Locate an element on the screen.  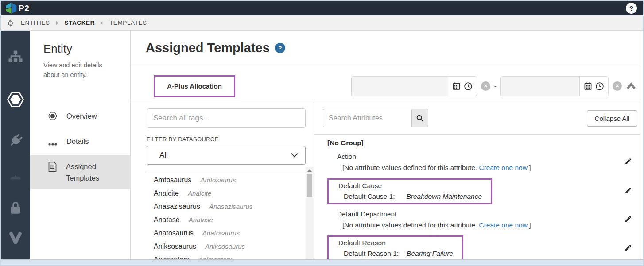
breadcrumb-entities: ENTITIES is located at coordinates (35, 23).